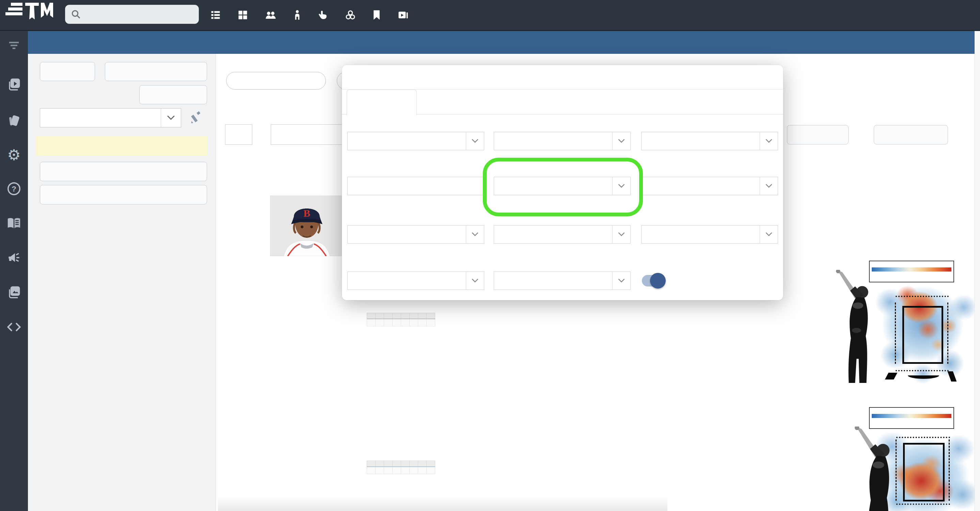  Describe the element at coordinates (490, 15) in the screenshot. I see `top-nav` at that location.